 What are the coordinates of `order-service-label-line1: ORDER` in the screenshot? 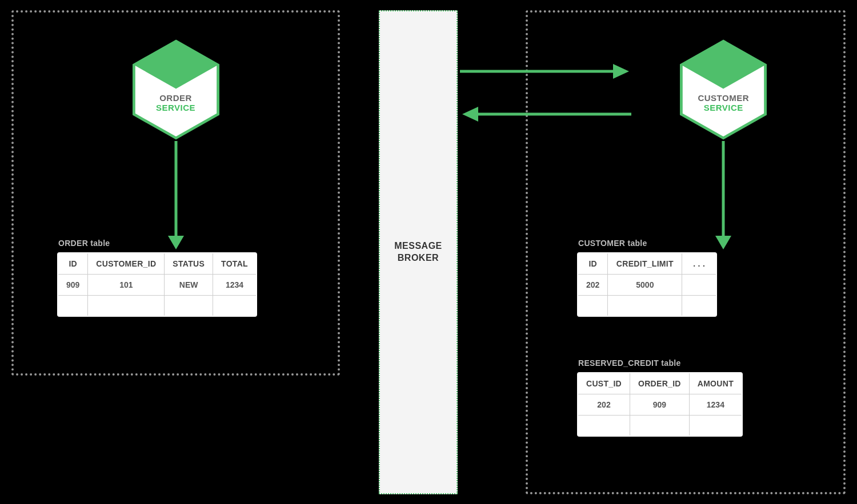 It's located at (176, 98).